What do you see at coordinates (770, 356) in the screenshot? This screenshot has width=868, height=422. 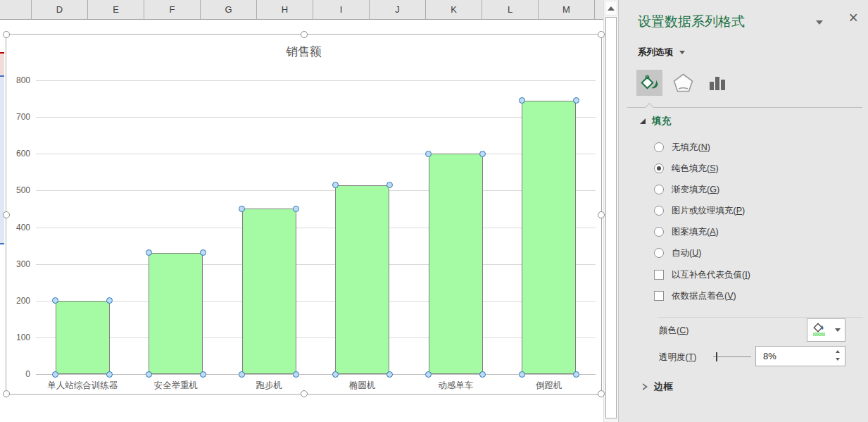 I see `transparency-value: 8%` at bounding box center [770, 356].